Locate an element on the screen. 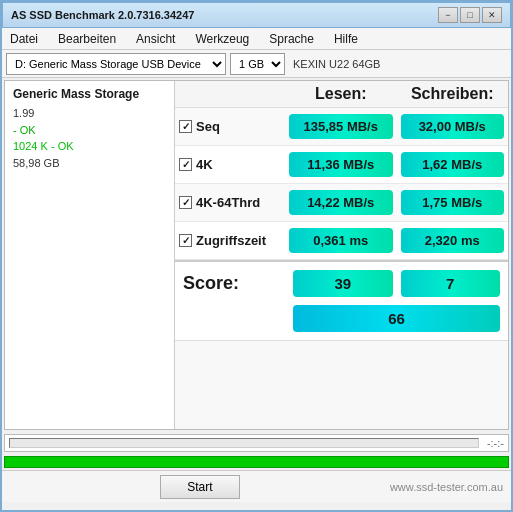  menu-bearbeiten: Bearbeiten is located at coordinates (87, 39).